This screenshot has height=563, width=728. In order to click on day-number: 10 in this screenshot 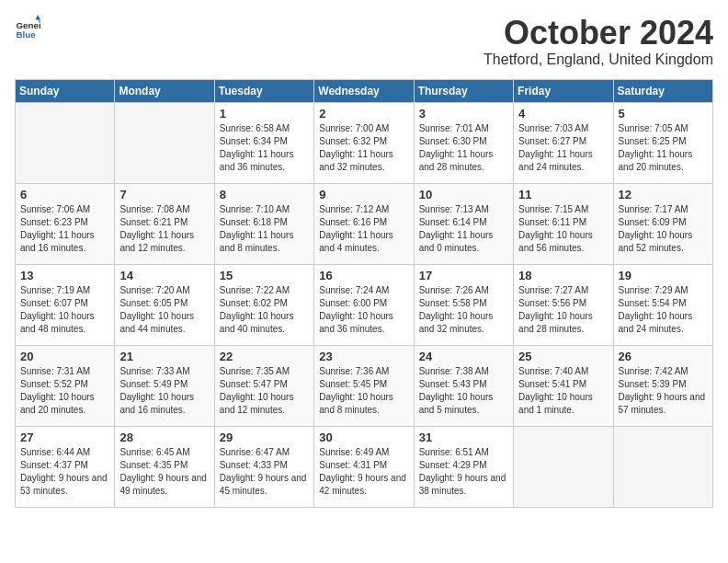, I will do `click(463, 195)`.